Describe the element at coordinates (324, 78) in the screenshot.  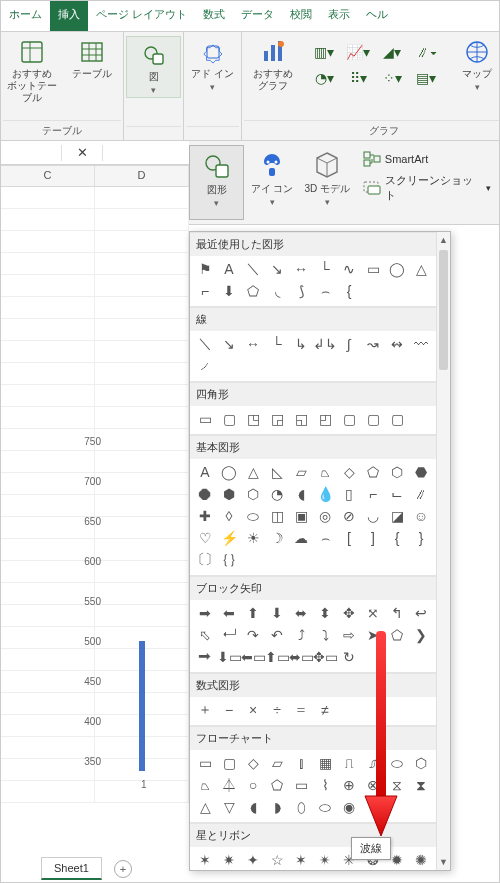
I see `chart-type-hier: ◔▾` at that location.